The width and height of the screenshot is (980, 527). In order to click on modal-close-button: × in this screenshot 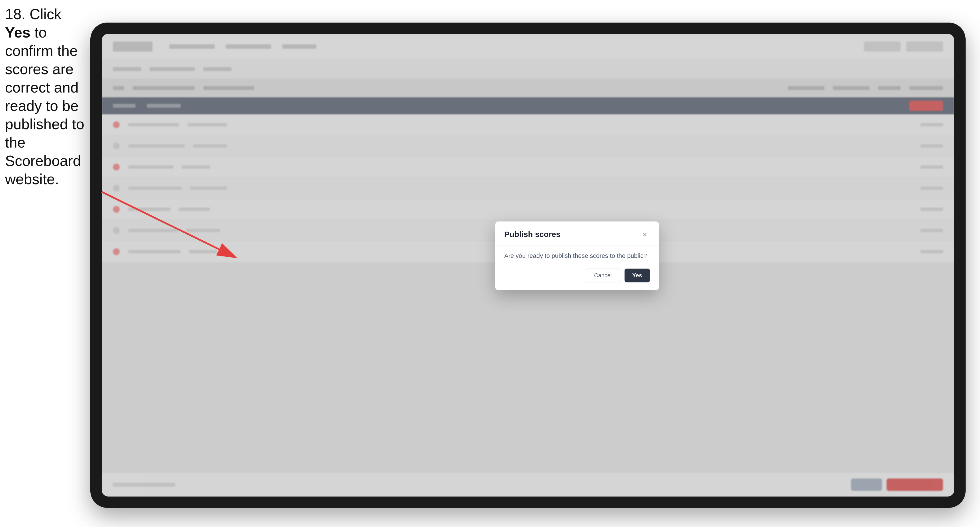, I will do `click(645, 234)`.